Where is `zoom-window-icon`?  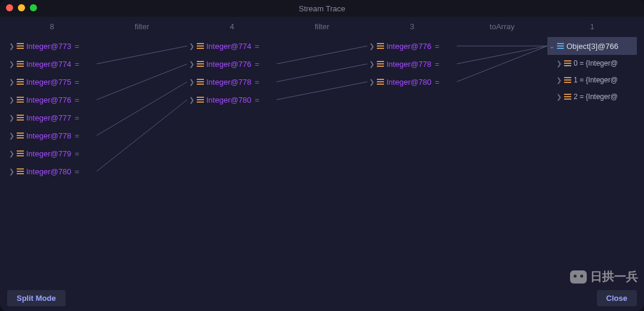 zoom-window-icon is located at coordinates (33, 8).